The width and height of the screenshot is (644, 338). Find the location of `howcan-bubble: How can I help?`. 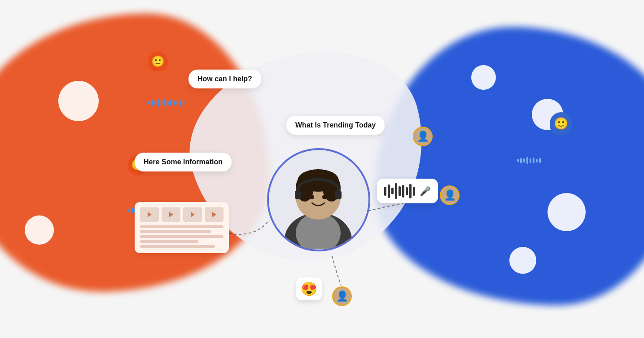

howcan-bubble: How can I help? is located at coordinates (225, 79).